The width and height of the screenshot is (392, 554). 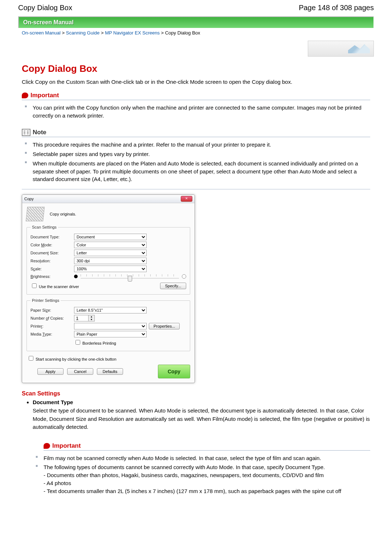 What do you see at coordinates (46, 300) in the screenshot?
I see `printer-settings-legend: Printer Settings` at bounding box center [46, 300].